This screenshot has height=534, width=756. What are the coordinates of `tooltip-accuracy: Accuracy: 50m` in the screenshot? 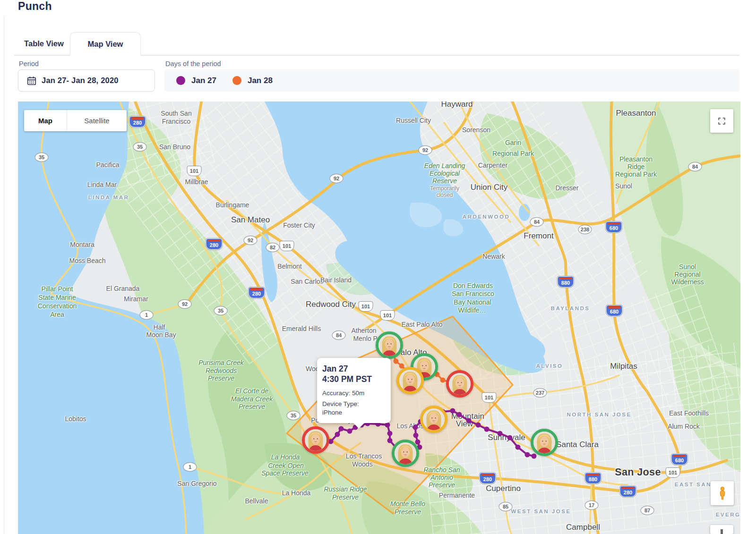 It's located at (354, 393).